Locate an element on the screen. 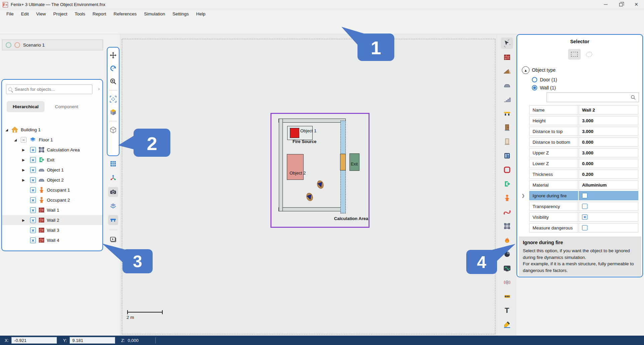 The image size is (644, 345). measure-dangerous-checkbox is located at coordinates (585, 228).